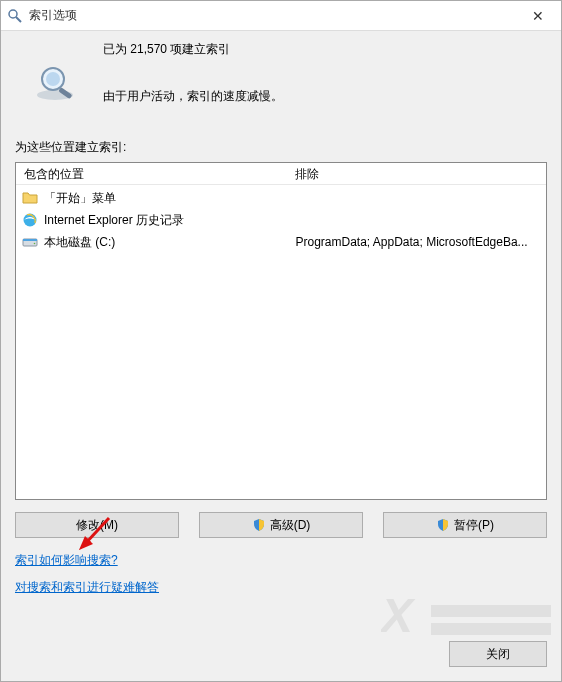  Describe the element at coordinates (398, 616) in the screenshot. I see `svg-text: X` at that location.